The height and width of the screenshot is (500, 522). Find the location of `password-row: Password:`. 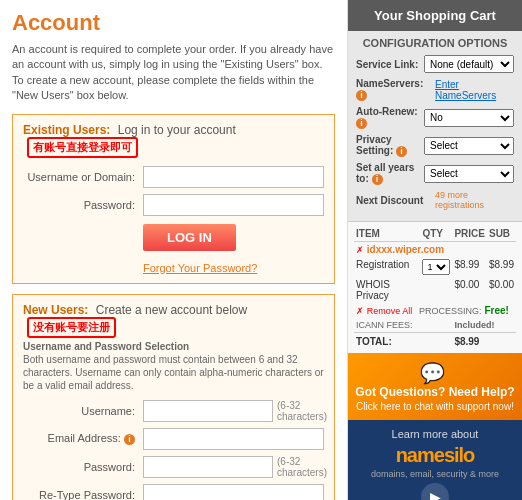

password-row: Password: is located at coordinates (174, 205).